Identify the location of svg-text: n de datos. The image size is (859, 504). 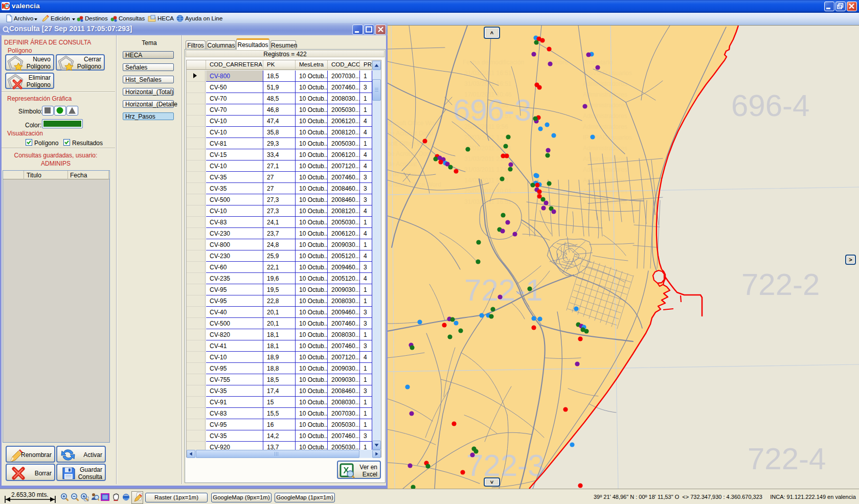
(402, 174).